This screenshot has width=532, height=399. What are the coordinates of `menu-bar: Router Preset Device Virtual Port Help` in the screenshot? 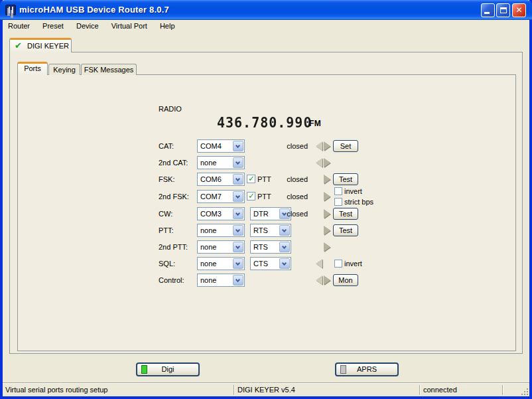 It's located at (266, 27).